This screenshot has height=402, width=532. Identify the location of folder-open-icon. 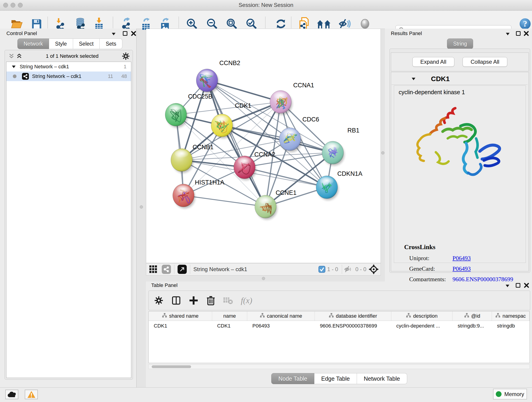
(17, 24).